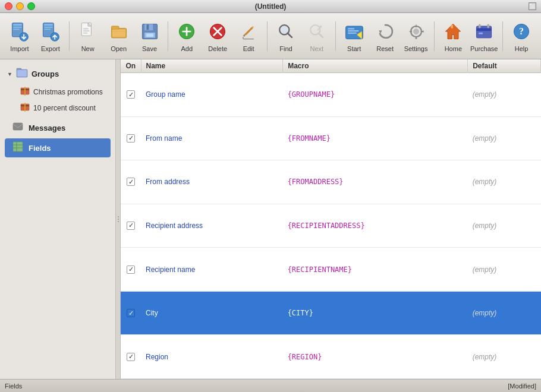 The width and height of the screenshot is (541, 392). I want to click on find-label: Find, so click(285, 49).